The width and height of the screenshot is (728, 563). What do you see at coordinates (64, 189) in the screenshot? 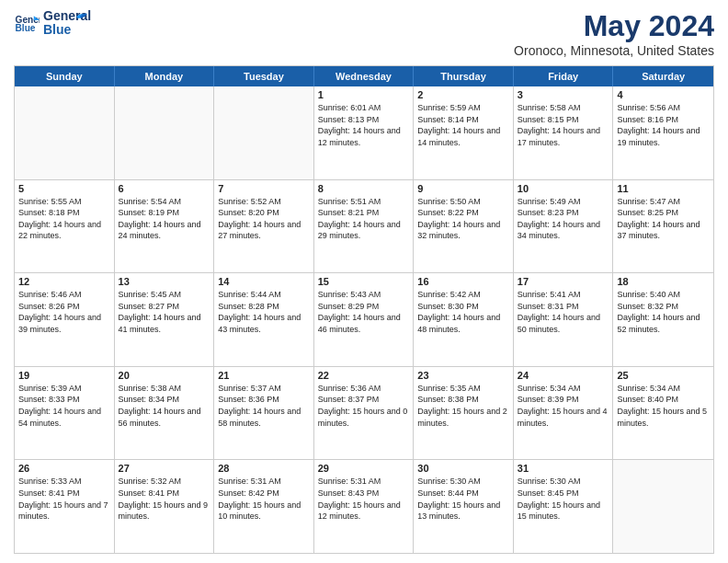
I see `day-number: 5` at bounding box center [64, 189].